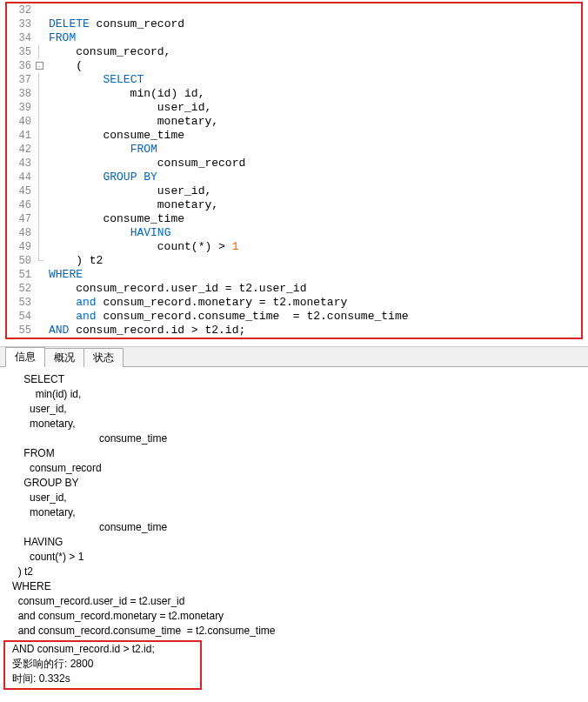 Image resolution: width=588 pixels, height=702 pixels. Describe the element at coordinates (294, 38) in the screenshot. I see `code-line: 34FROM` at that location.